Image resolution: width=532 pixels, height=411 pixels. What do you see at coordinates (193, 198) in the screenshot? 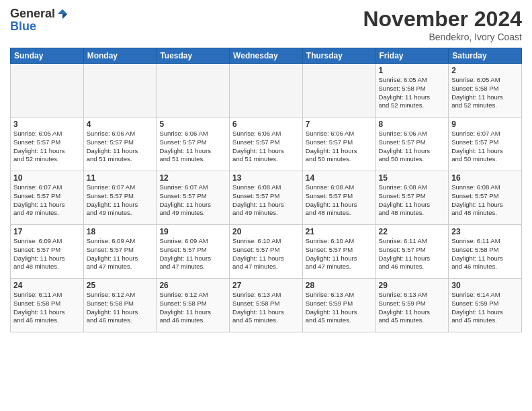
I see `calendar-cell: 12Sunrise: 6:07 AM Sunset: 5:57 PM Dayli…` at bounding box center [193, 198].